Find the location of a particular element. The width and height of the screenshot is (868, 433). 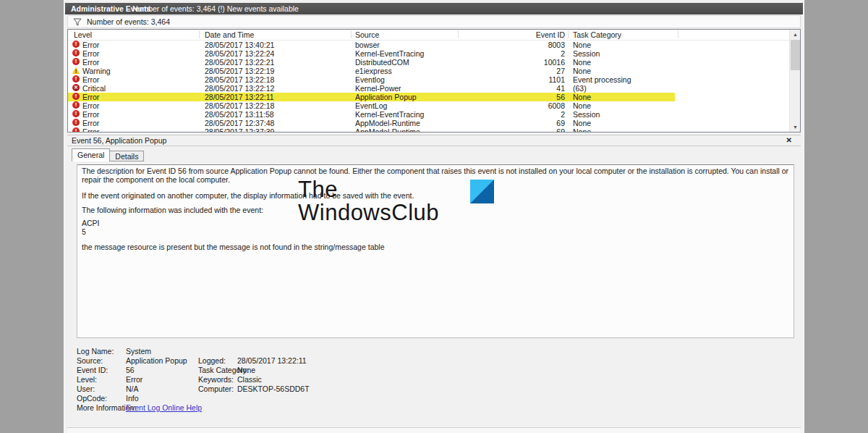

cell-level: Critical is located at coordinates (94, 88).